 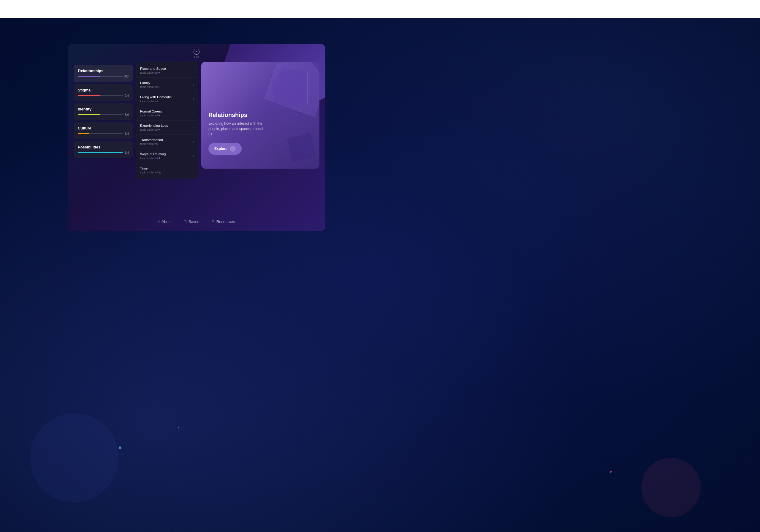 What do you see at coordinates (167, 121) in the screenshot?
I see `middle-panel: Place and Spacetopic explored›Familytopi…` at bounding box center [167, 121].